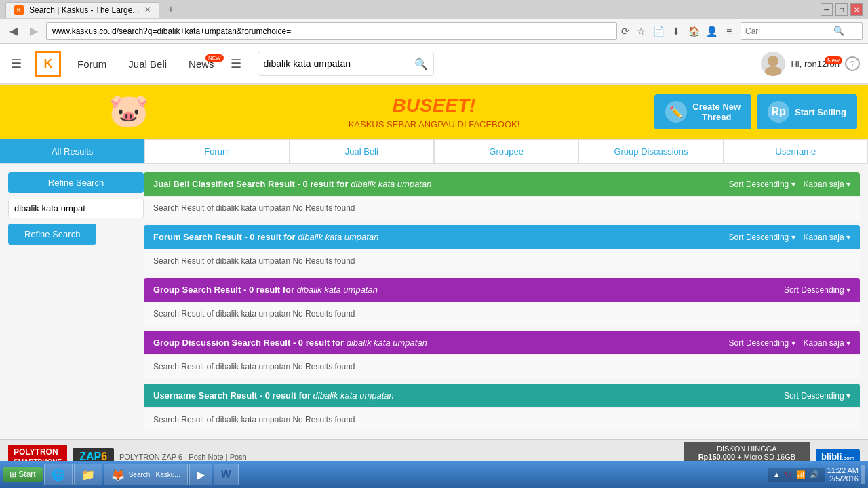 The height and width of the screenshot is (488, 868). What do you see at coordinates (362, 151) in the screenshot?
I see `tab-jual-beli: Jual Beli` at bounding box center [362, 151].